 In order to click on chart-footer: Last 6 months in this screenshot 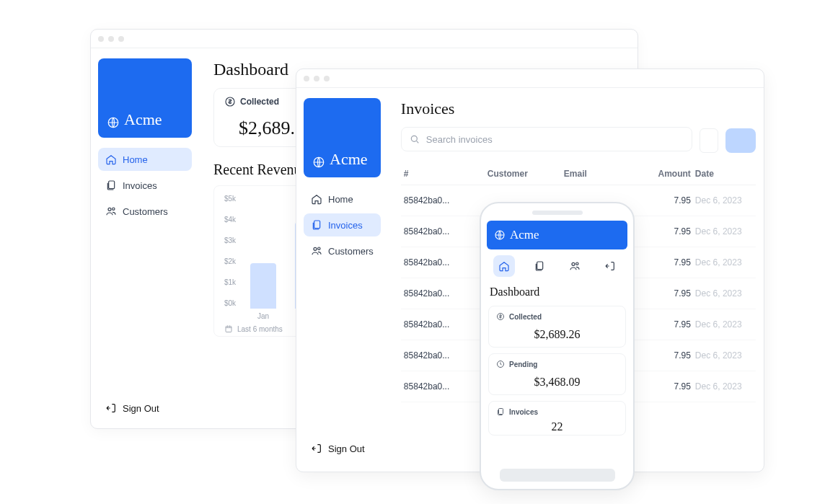, I will do `click(254, 329)`.